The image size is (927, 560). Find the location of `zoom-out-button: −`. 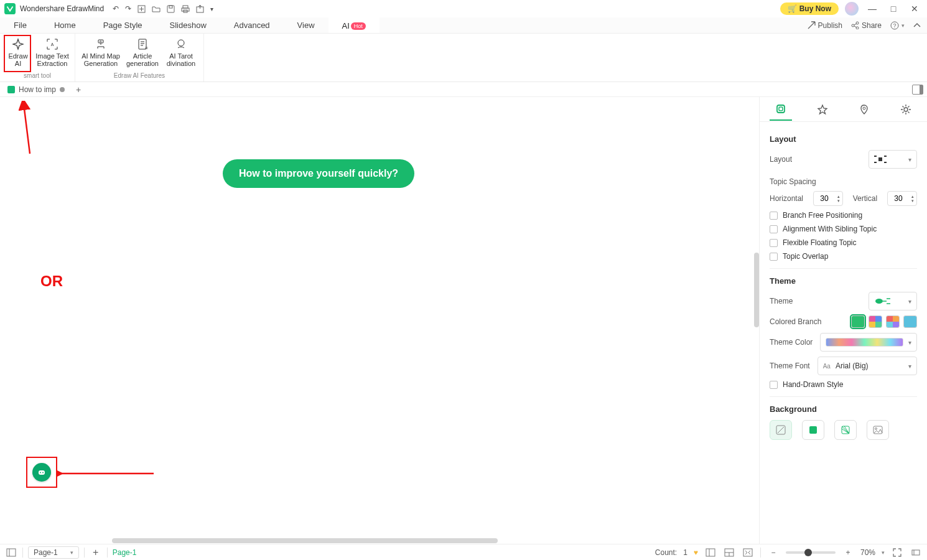

zoom-out-button: − is located at coordinates (773, 553).